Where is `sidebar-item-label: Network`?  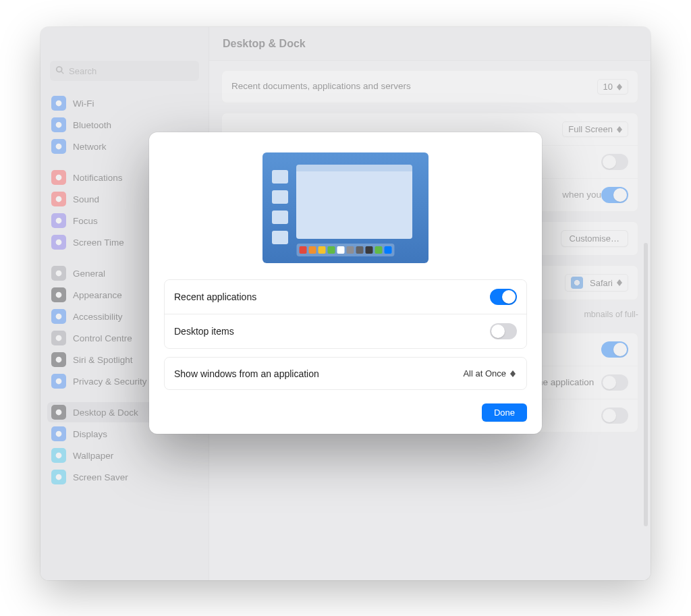
sidebar-item-label: Network is located at coordinates (90, 147).